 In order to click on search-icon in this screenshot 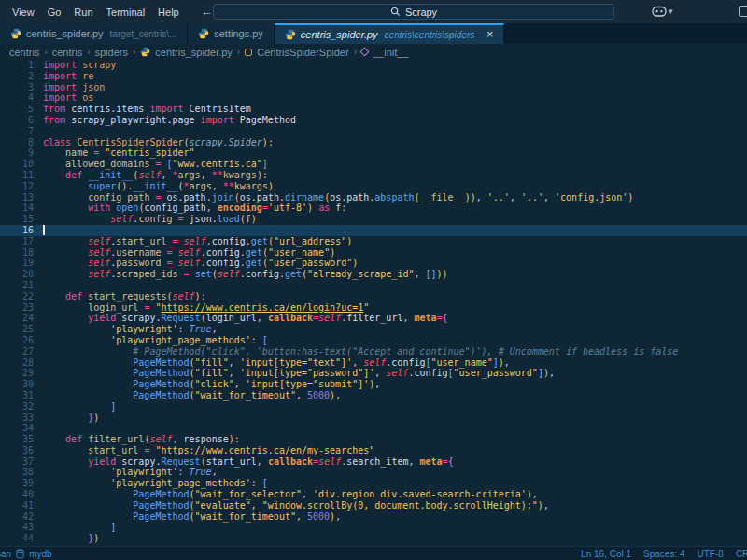, I will do `click(396, 11)`.